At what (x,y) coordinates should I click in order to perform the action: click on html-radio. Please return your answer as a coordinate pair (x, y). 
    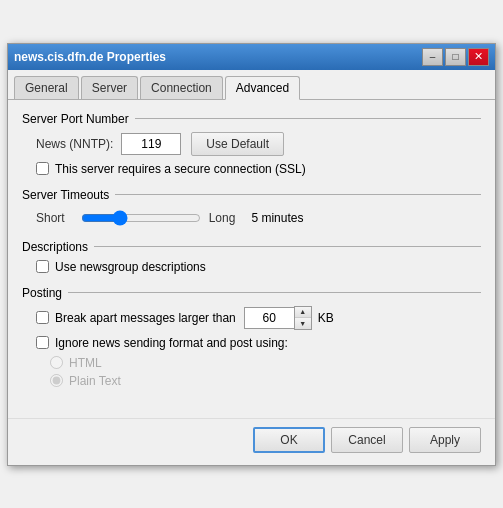
    Looking at the image, I should click on (56, 362).